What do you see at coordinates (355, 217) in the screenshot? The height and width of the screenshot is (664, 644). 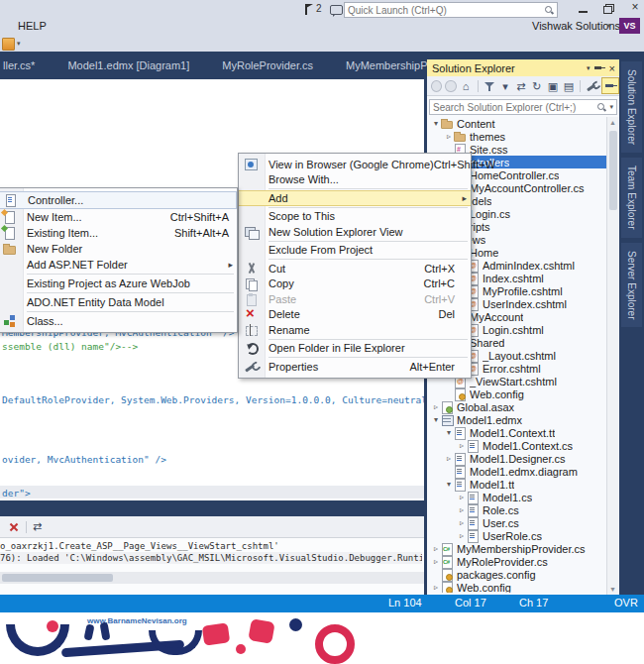 I see `menu-item-scope-to-this: Scope to This` at bounding box center [355, 217].